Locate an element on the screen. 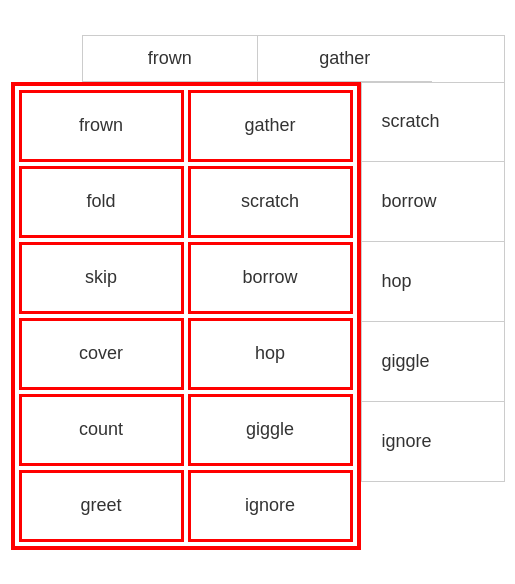 The height and width of the screenshot is (584, 515). word-item-4: giggle is located at coordinates (433, 362).